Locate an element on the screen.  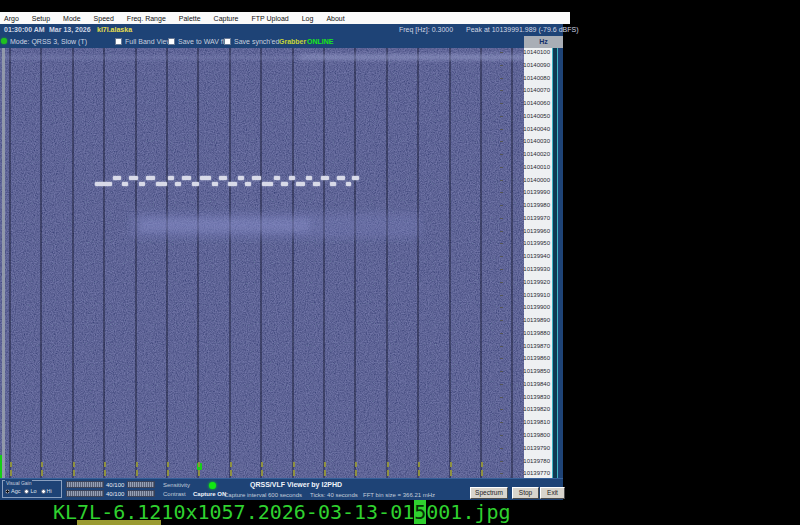
save-synched-checkbox is located at coordinates (228, 42).